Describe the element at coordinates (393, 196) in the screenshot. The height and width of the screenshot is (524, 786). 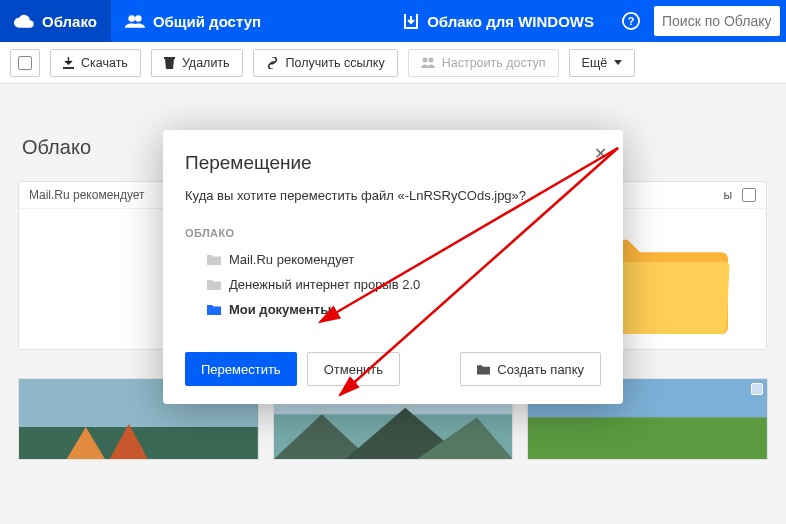
I see `modal-question: Куда вы хотите переместить файл «-LnRSRy…` at that location.